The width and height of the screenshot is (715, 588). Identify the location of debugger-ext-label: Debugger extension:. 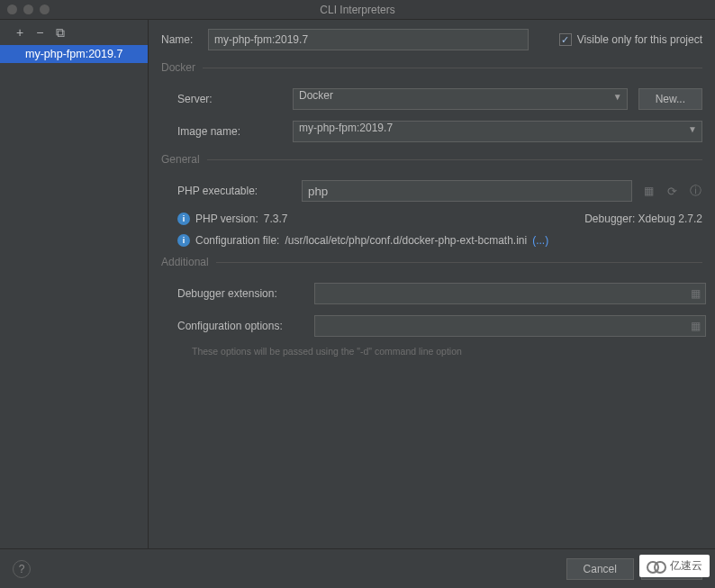
(246, 294).